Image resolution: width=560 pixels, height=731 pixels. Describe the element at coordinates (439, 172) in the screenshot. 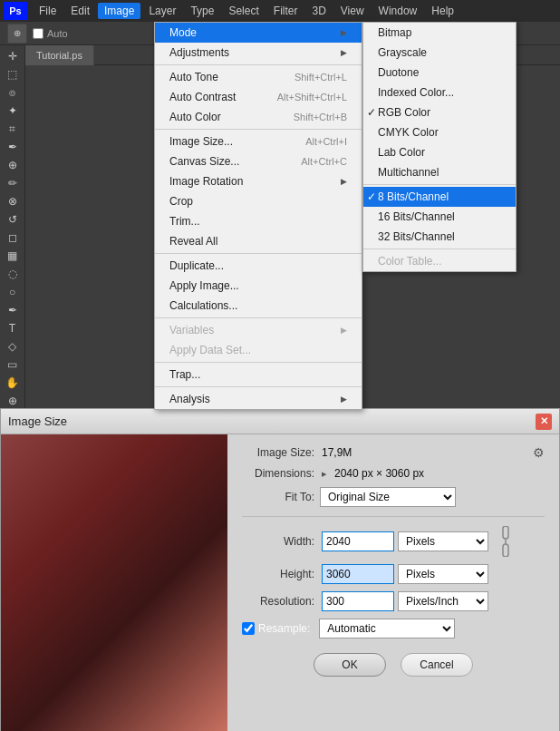

I see `mode-multichannel: Multichannel` at that location.